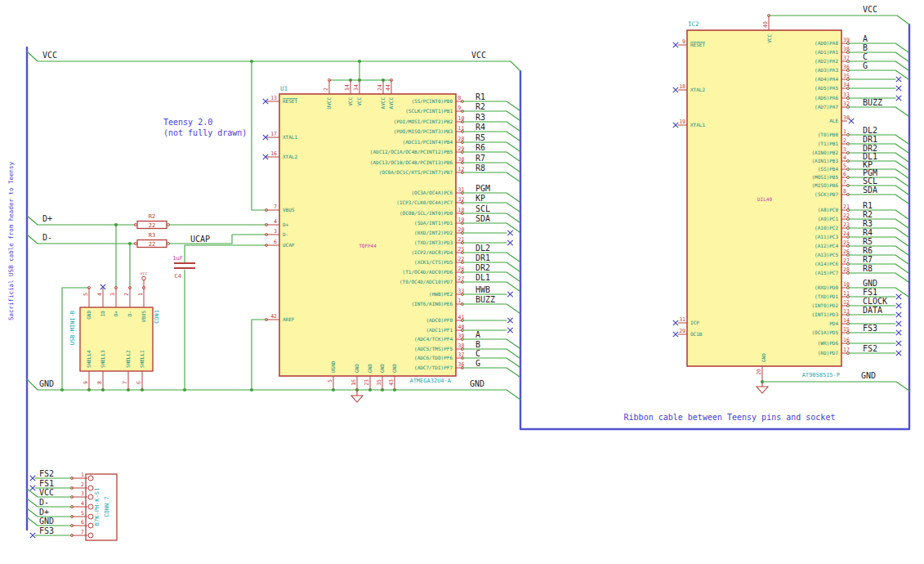  Describe the element at coordinates (827, 263) in the screenshot. I see `pin-name: (A14)PC6` at that location.